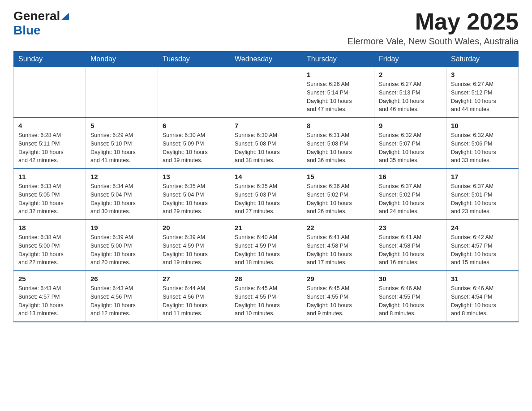 The width and height of the screenshot is (532, 411). I want to click on day-cell: 10Sunrise: 6:32 AM Sunset: 5:06 PM Dayli…, so click(483, 143).